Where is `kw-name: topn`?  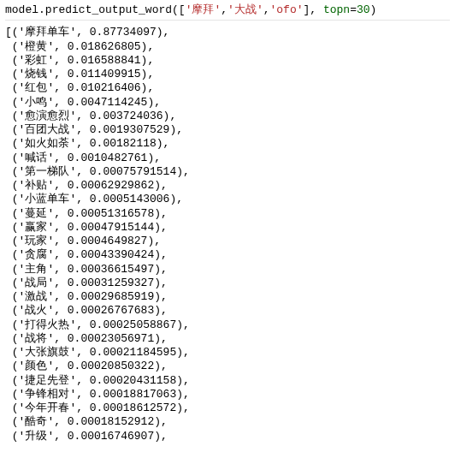 kw-name: topn is located at coordinates (337, 10).